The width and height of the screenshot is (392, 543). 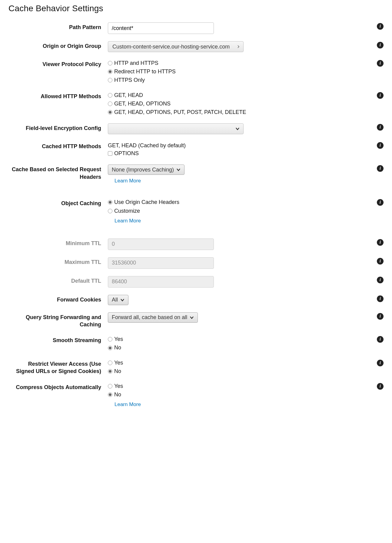 What do you see at coordinates (153, 318) in the screenshot?
I see `query-string-select: Forward all, cache based on all` at bounding box center [153, 318].